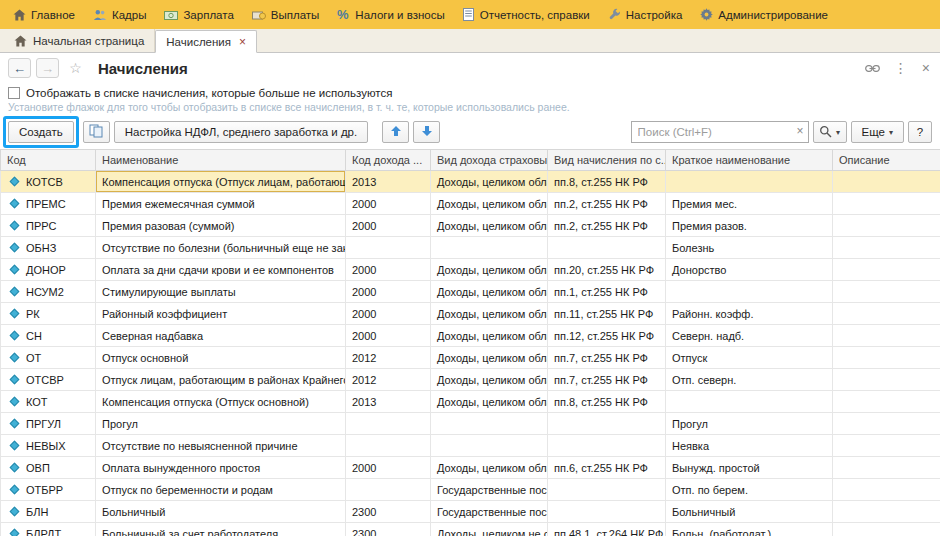  Describe the element at coordinates (872, 68) in the screenshot. I see `link-icon` at that location.